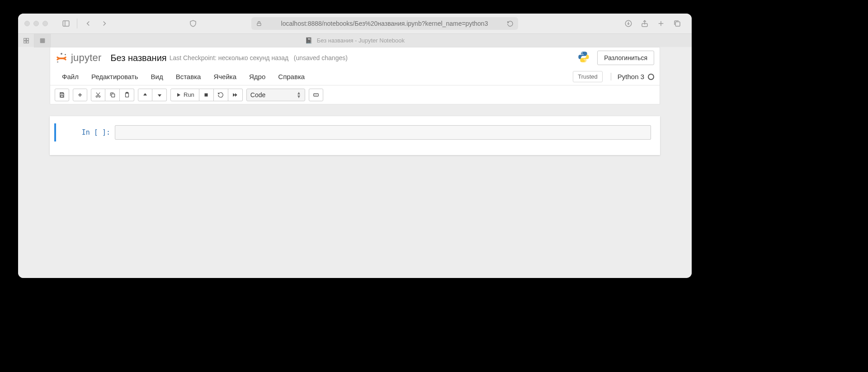 This screenshot has height=372, width=868. What do you see at coordinates (631, 77) in the screenshot?
I see `kernel-name: Python 3` at bounding box center [631, 77].